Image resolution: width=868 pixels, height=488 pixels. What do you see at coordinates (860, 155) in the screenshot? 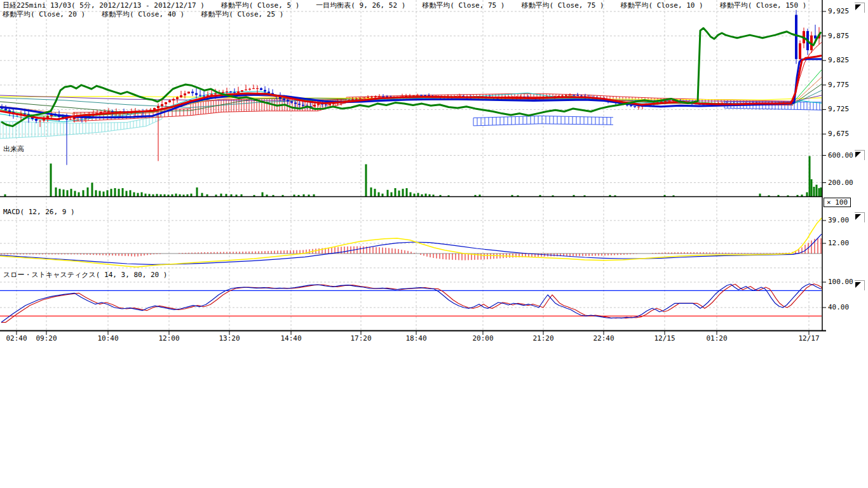
I see `volume-pane-scroll-arrow-button` at bounding box center [860, 155].